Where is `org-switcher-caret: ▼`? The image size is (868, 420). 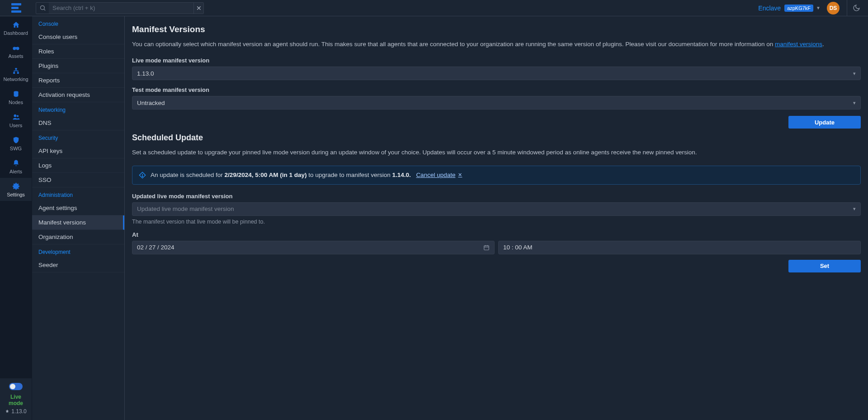
org-switcher-caret: ▼ is located at coordinates (818, 8).